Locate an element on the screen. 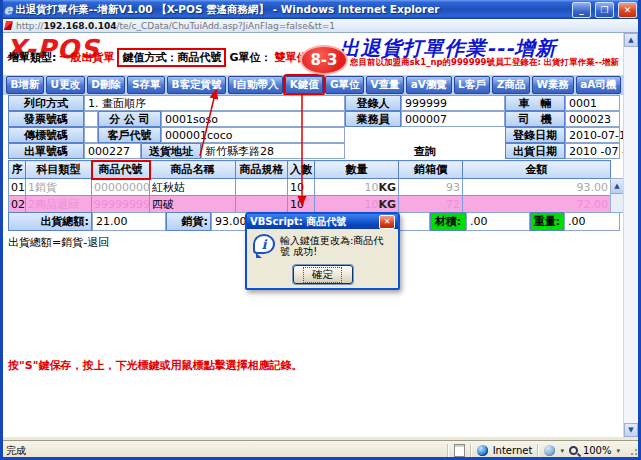 The width and height of the screenshot is (641, 460). unit-mode-label: G單位： is located at coordinates (250, 58).